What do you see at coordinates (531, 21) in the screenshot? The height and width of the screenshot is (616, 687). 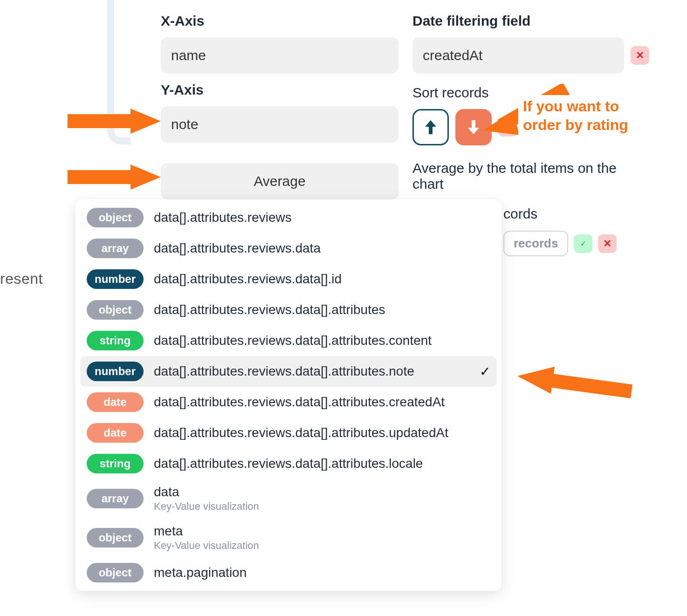 I see `date-filter-label: Date filtering field` at bounding box center [531, 21].